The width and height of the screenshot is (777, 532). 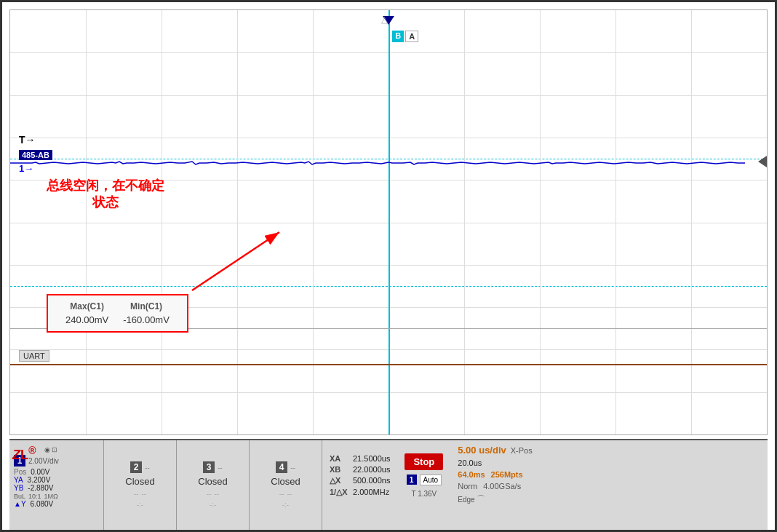 I want to click on t-val-row: T 1.36V, so click(x=423, y=493).